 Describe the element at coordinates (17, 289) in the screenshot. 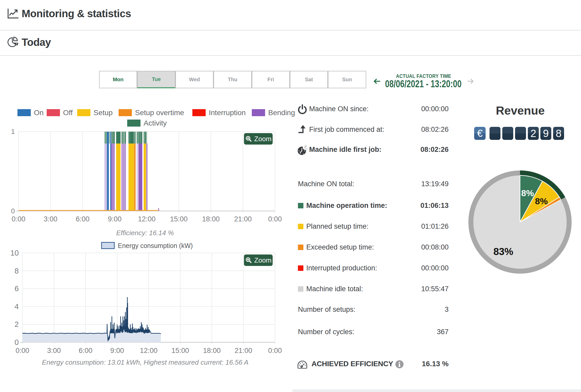

I see `svg-text: 6` at that location.